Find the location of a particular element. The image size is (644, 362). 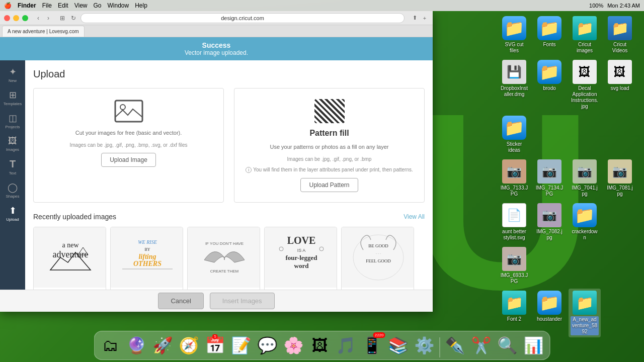

pattern-option-icon is located at coordinates (330, 111).